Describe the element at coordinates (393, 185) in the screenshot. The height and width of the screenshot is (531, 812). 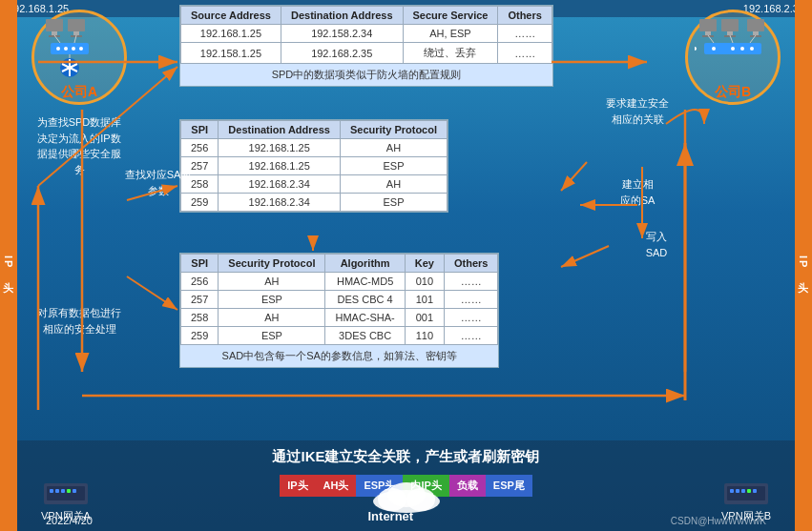
I see `sad-idx-r3-proto: AH` at that location.